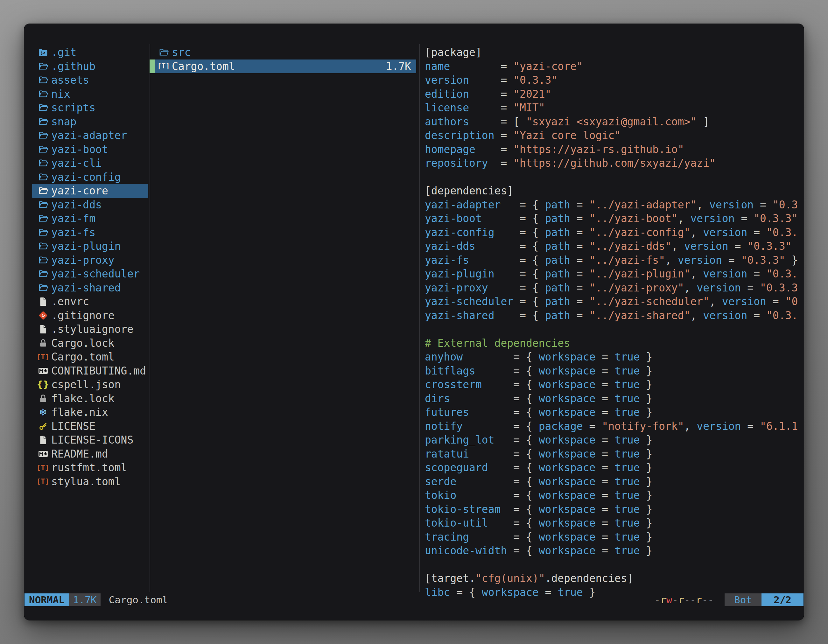 This screenshot has width=828, height=644. What do you see at coordinates (414, 600) in the screenshot?
I see `status-bar: NORMAL 1.7K Cargo.toml -rw-r--r-- Bot 2/…` at bounding box center [414, 600].